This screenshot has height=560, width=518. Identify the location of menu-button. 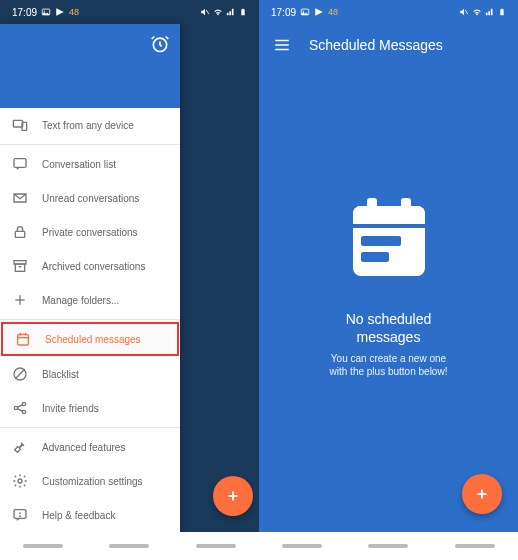
(282, 45).